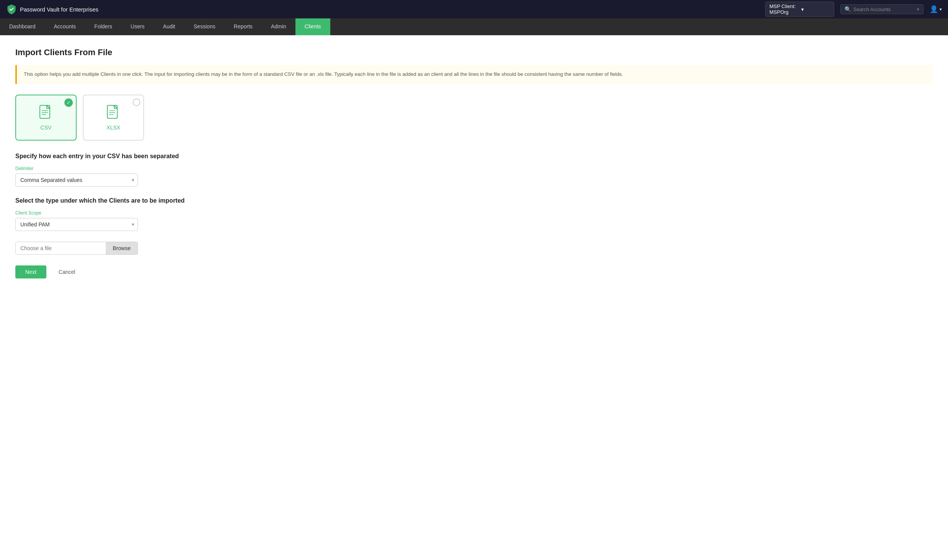  I want to click on info-box: This option helps you add multiple Clien…, so click(474, 74).